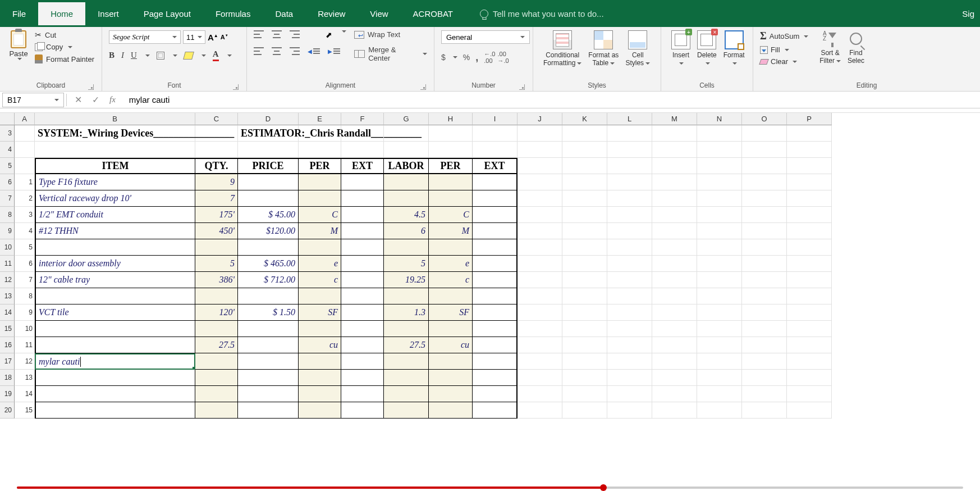  I want to click on currency-button: $, so click(443, 57).